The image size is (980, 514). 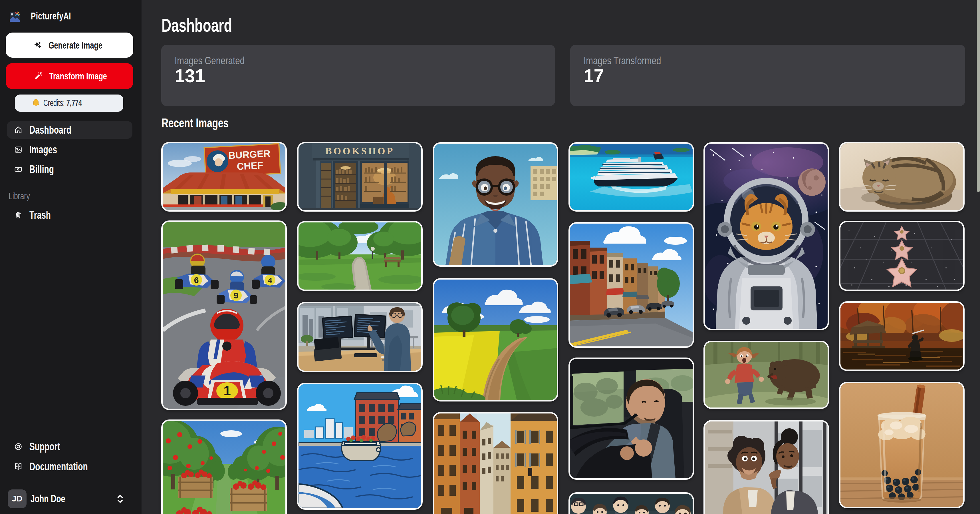 What do you see at coordinates (249, 155) in the screenshot?
I see `svg-text: BURGER` at bounding box center [249, 155].